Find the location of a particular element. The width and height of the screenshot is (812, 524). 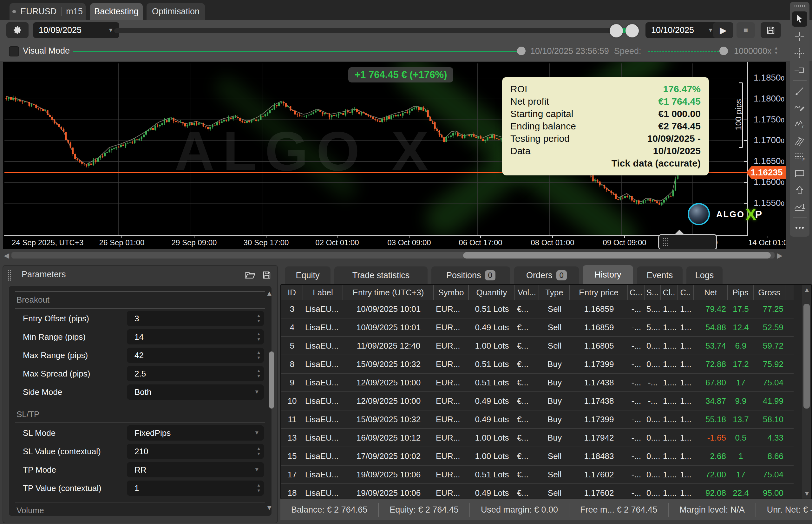

visual-mode-checkbox is located at coordinates (14, 51).